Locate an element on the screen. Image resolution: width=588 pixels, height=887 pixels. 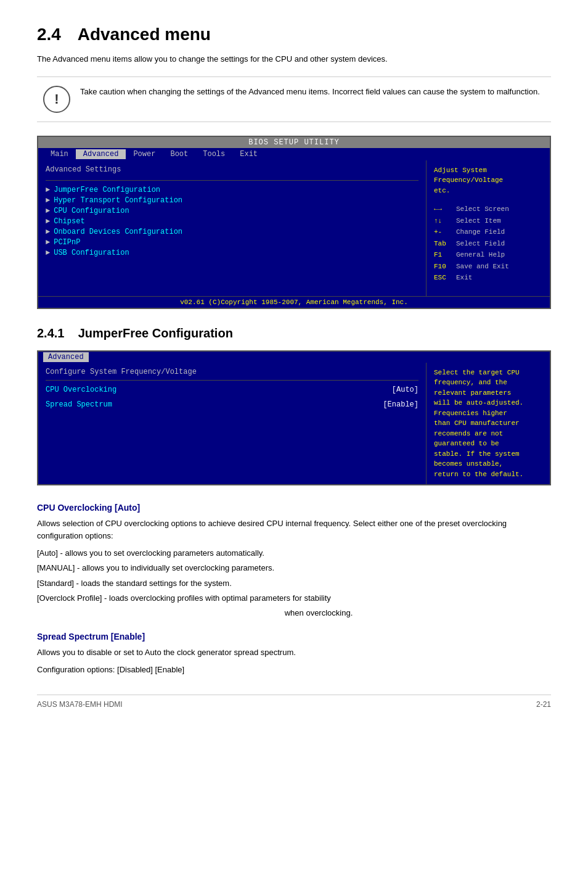
bios-left-panel: Advanced Settings ► JumperFree Configura… is located at coordinates (232, 228).